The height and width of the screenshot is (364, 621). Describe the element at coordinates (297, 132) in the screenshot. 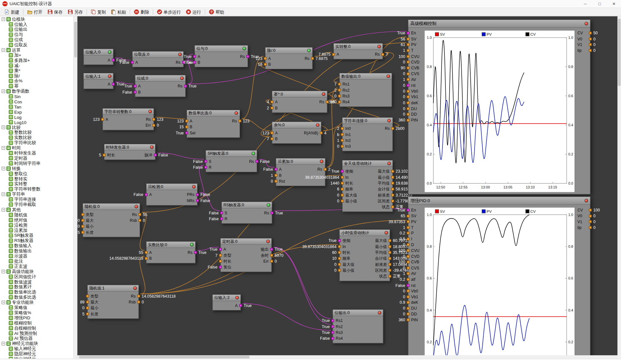

I see `node-余%:0: 余%:0123AR(A%B)47B` at that location.